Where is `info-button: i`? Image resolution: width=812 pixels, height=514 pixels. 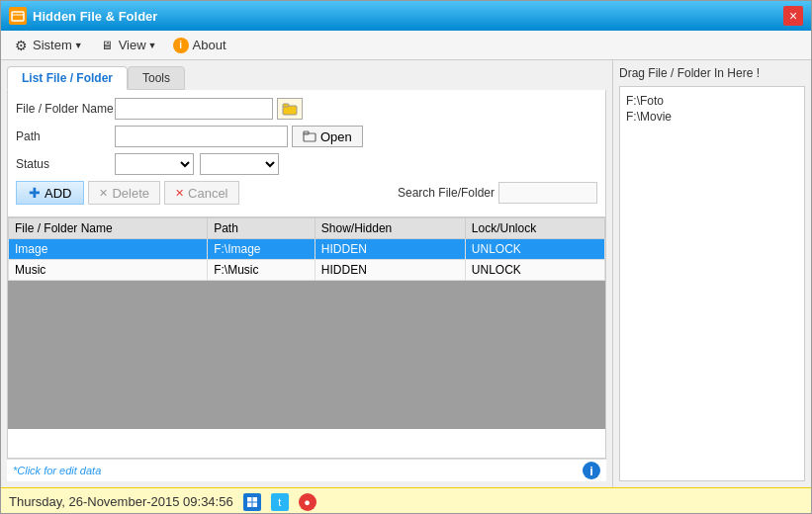 info-button: i is located at coordinates (591, 471).